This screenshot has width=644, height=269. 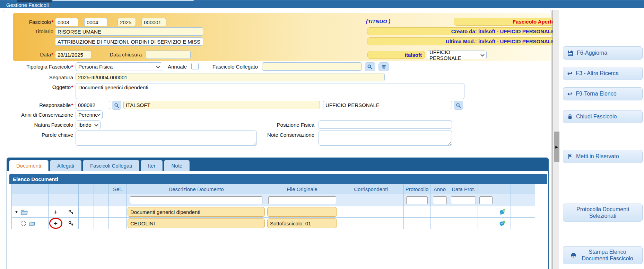 I want to click on oggetto-label: Oggetto*, so click(x=38, y=87).